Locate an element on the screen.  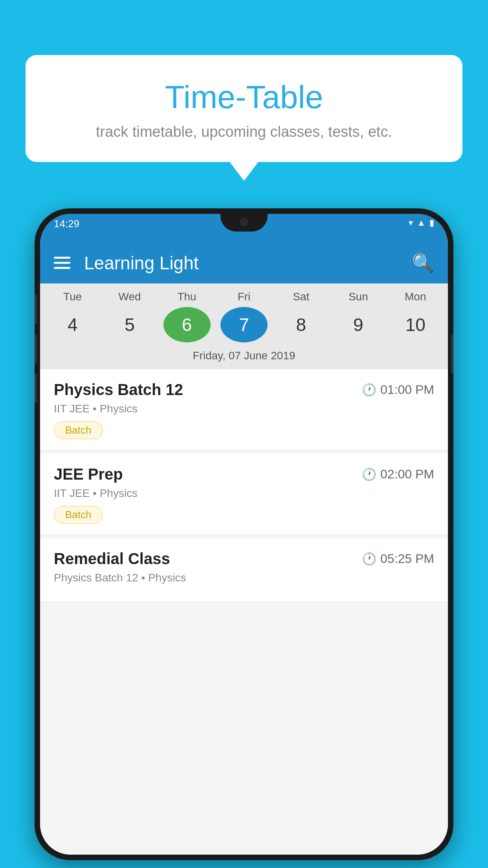
schedule-item-2-title: JEE Prep is located at coordinates (88, 474).